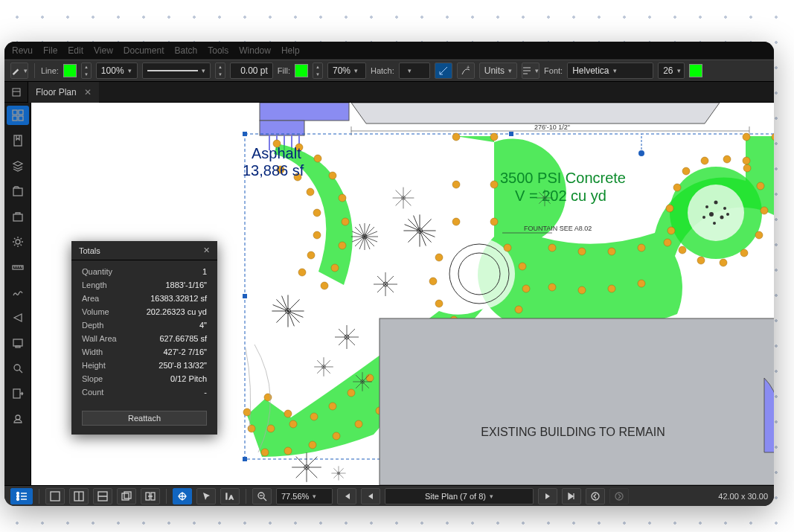 The width and height of the screenshot is (794, 532). What do you see at coordinates (144, 418) in the screenshot?
I see `reattach-button: Reattach` at bounding box center [144, 418].